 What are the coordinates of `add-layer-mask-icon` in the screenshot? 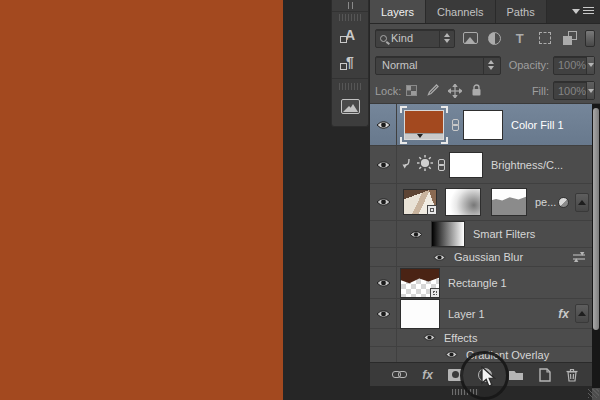 It's located at (456, 375).